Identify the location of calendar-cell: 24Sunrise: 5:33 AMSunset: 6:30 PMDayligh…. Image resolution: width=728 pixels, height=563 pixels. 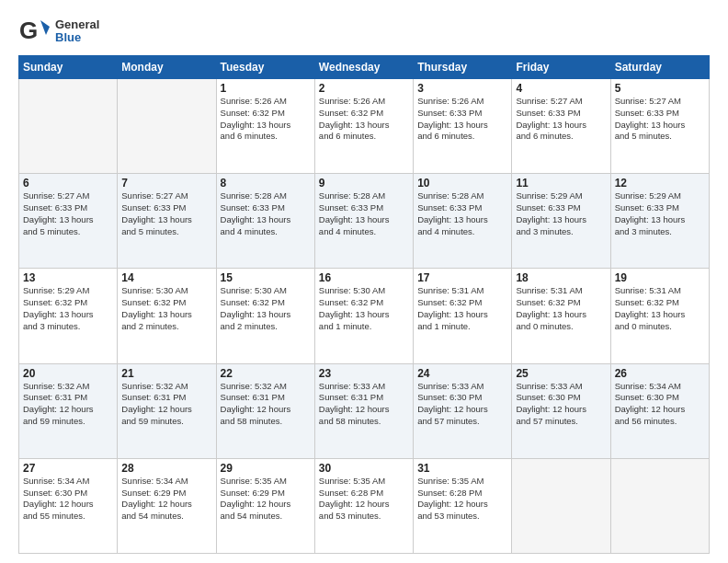
(463, 410).